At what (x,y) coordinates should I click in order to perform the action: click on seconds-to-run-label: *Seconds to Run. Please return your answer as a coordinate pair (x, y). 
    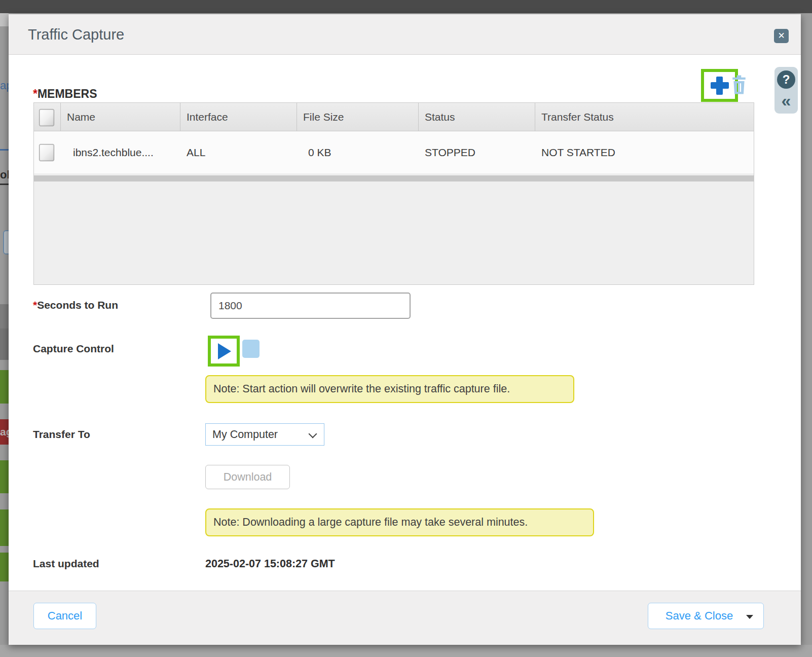
    Looking at the image, I should click on (76, 305).